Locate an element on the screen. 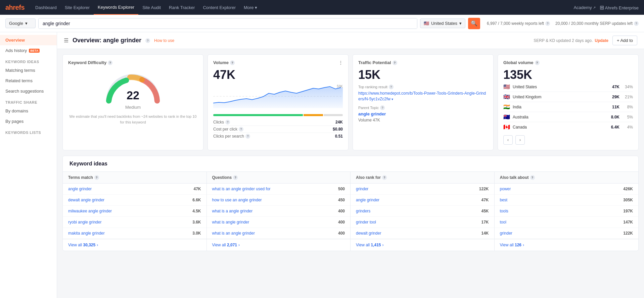  sidebar-item-related-terms: Related terms is located at coordinates (28, 81).